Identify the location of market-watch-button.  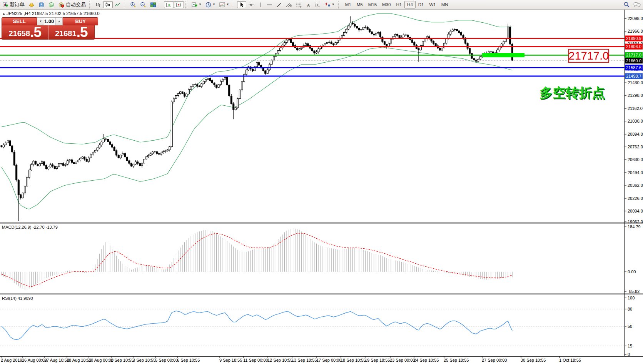
(42, 5).